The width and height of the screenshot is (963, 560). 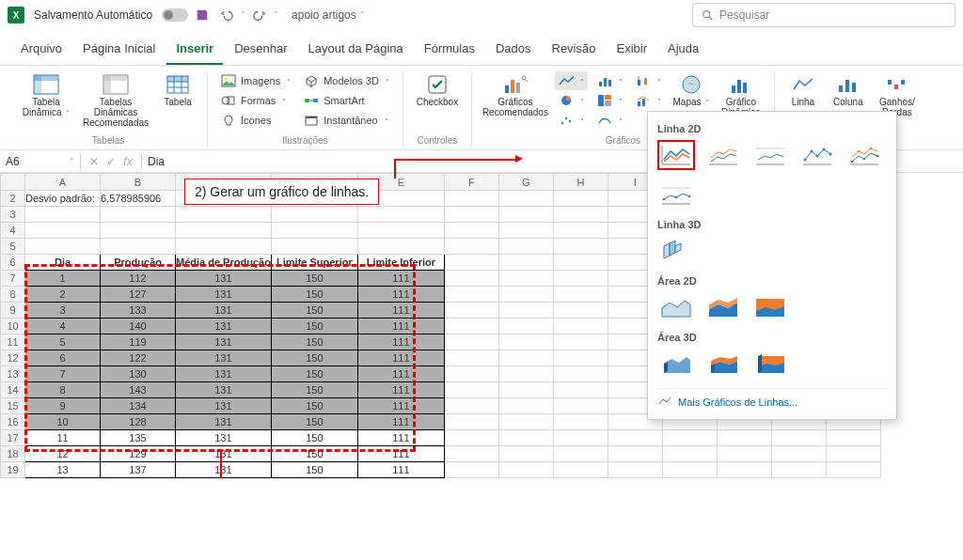 I want to click on cell-r15-c0: 9, so click(x=63, y=406).